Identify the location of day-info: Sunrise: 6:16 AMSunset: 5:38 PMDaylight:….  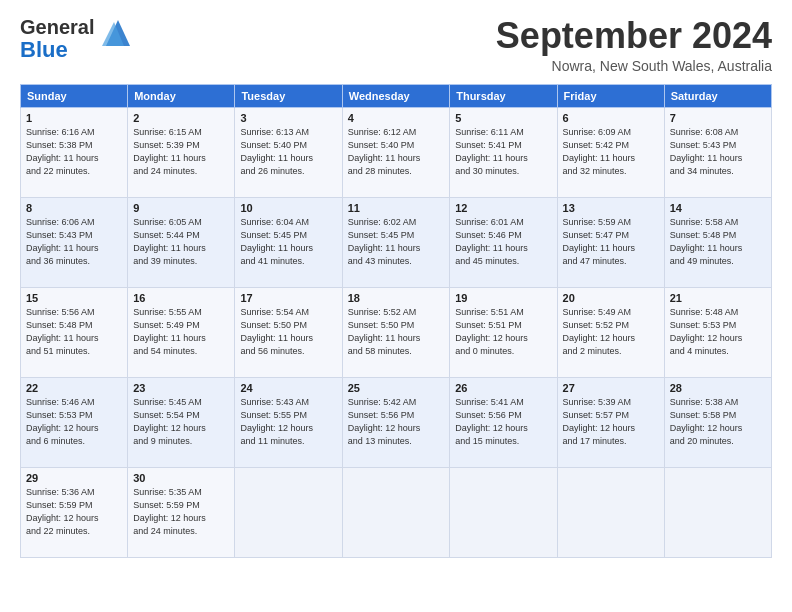
(62, 152).